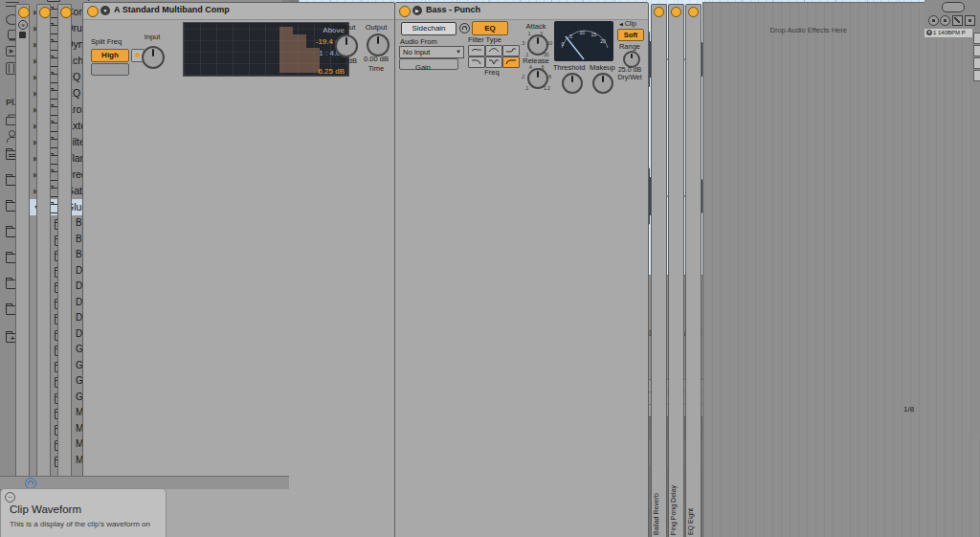 This screenshot has width=980, height=537. Describe the element at coordinates (172, 10) in the screenshot. I see `device-title: A Standard Multiband Comp` at that location.